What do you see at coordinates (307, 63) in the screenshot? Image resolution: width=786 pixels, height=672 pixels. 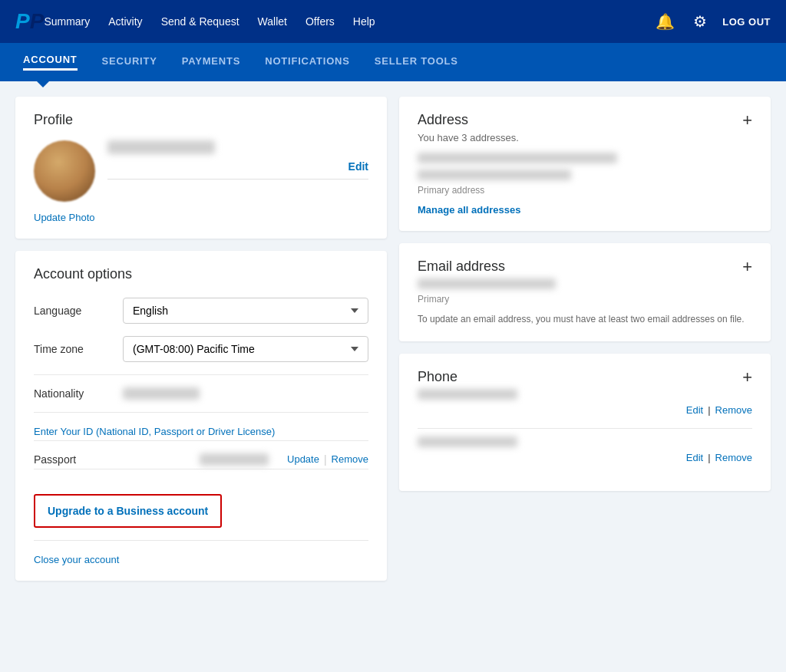 I see `subnav-notifications: NOTIFICATIONS` at bounding box center [307, 63].